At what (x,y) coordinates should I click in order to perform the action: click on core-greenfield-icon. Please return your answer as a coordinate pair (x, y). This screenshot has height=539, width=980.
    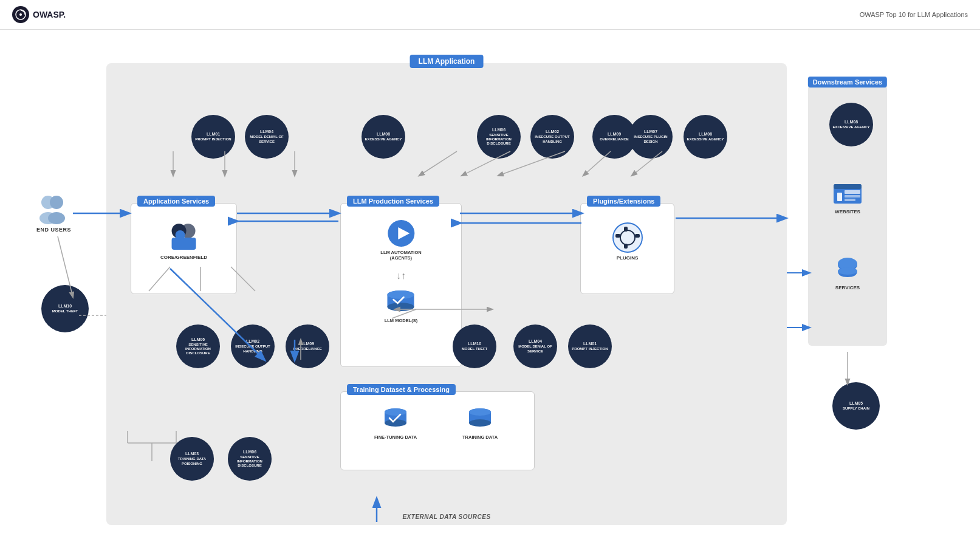
    Looking at the image, I should click on (183, 237).